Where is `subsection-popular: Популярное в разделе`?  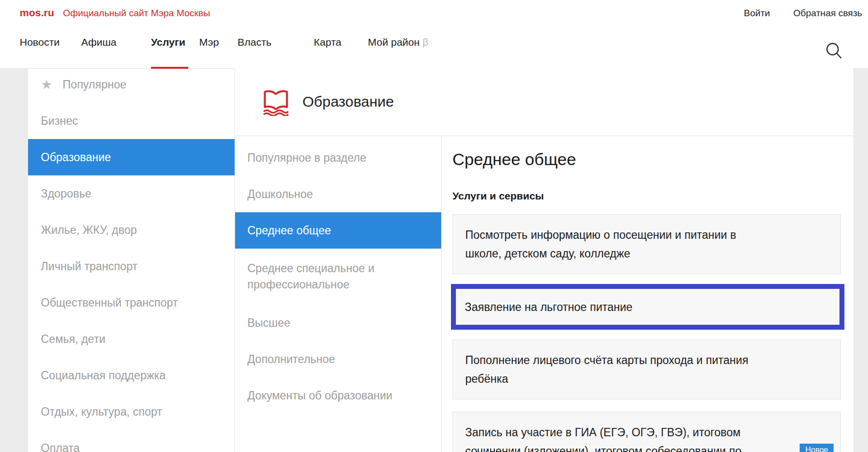
subsection-popular: Популярное в разделе is located at coordinates (338, 158).